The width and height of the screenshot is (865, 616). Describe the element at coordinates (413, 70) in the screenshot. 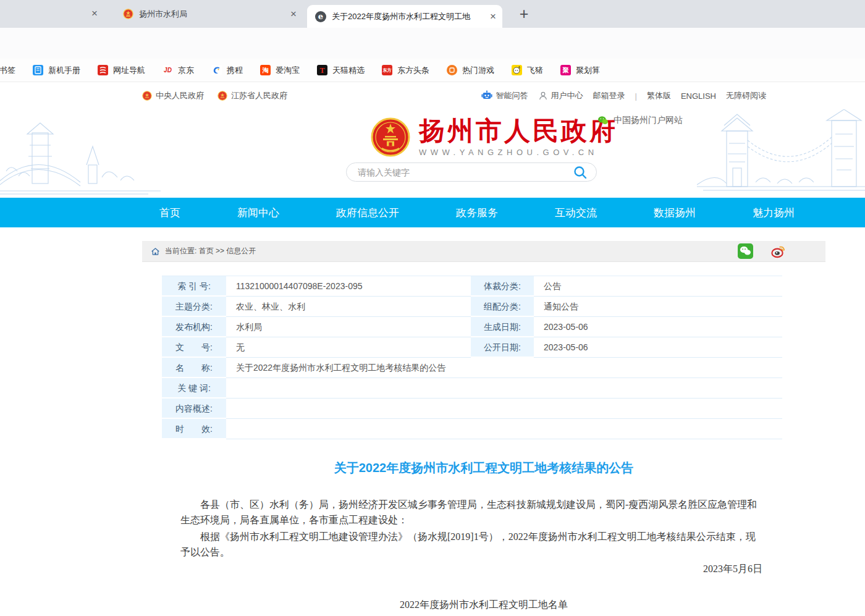

I see `bookmark-label: 东方头条` at that location.